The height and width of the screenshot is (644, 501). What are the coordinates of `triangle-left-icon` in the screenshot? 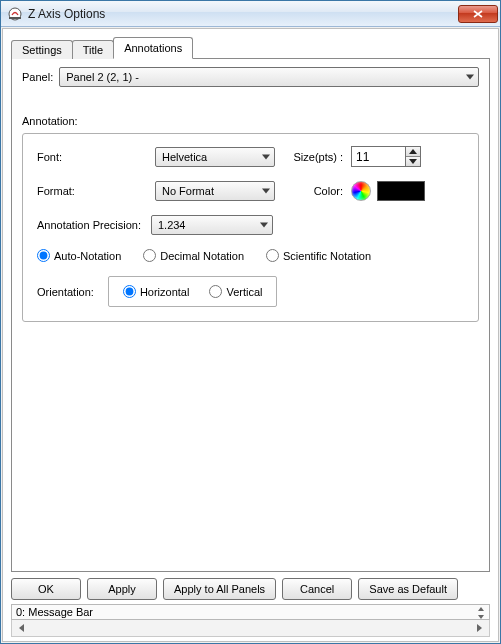 It's located at (22, 628).